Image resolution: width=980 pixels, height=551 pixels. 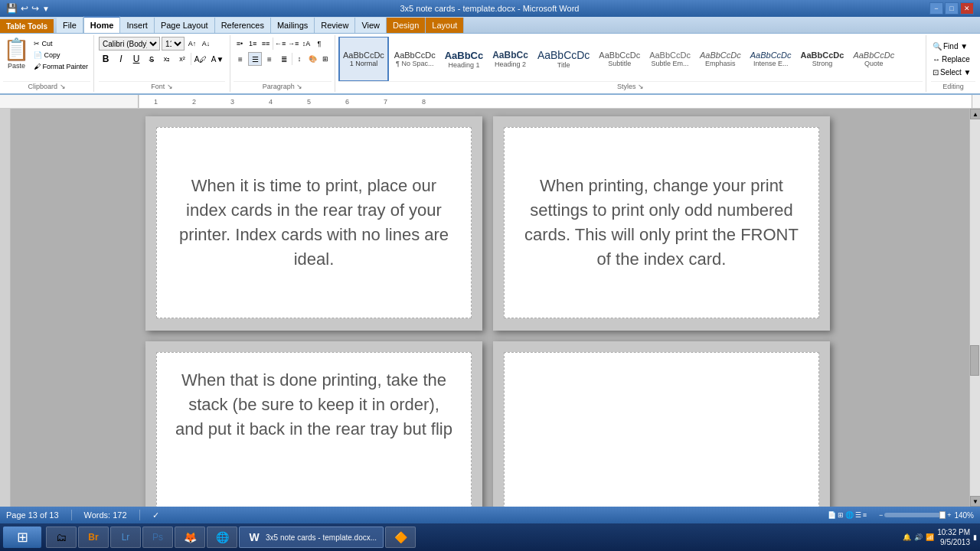 What do you see at coordinates (217, 59) in the screenshot?
I see `font-color-button: A▼` at bounding box center [217, 59].